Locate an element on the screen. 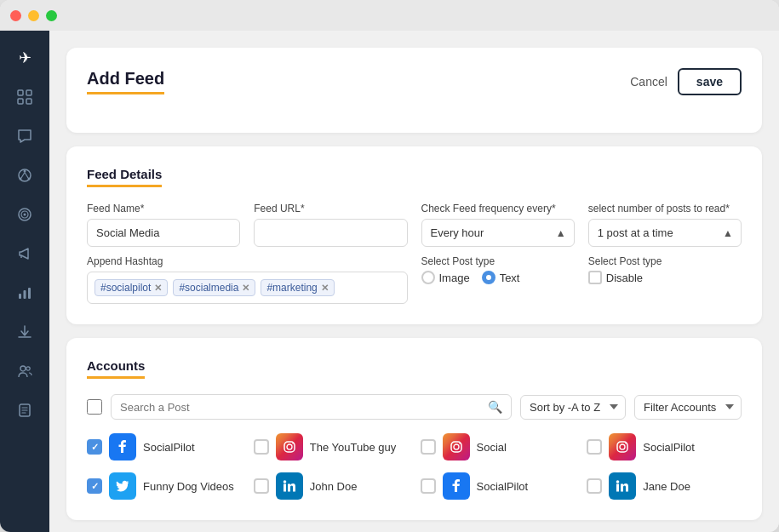 This screenshot has width=779, height=532. account-name: Jane Doe is located at coordinates (667, 487).